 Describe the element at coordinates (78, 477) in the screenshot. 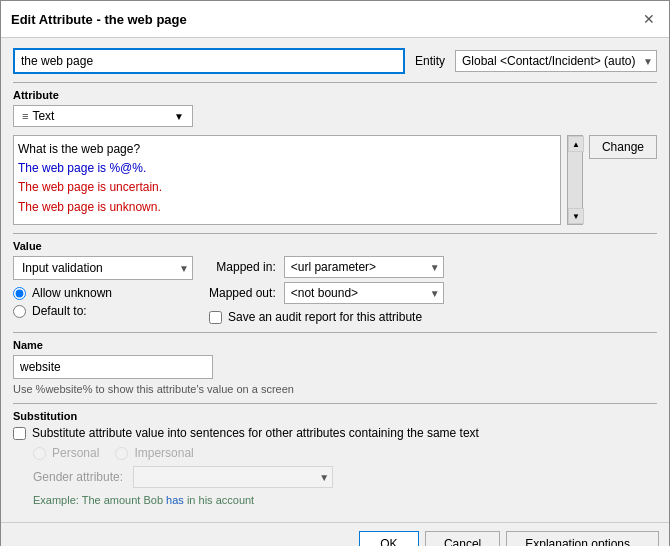

I see `gender-attribute-label: Gender attribute:` at that location.